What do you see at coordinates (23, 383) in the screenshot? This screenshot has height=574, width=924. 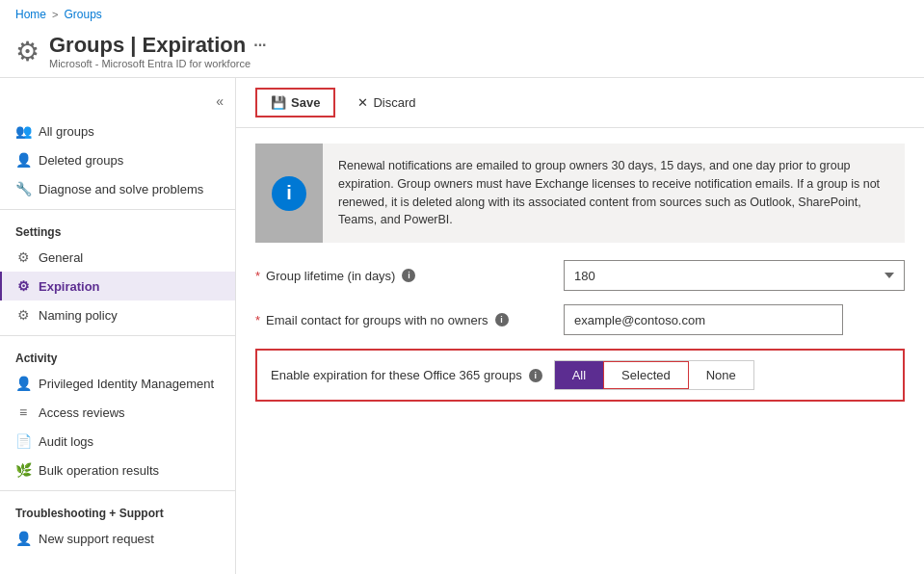 I see `privileged-identity-icon: 👤` at bounding box center [23, 383].